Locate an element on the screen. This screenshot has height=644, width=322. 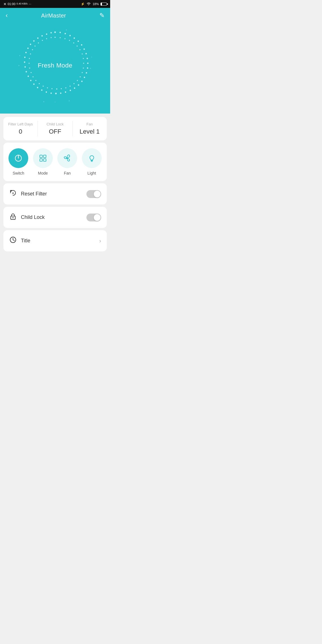
child-lock-toggle is located at coordinates (94, 217).